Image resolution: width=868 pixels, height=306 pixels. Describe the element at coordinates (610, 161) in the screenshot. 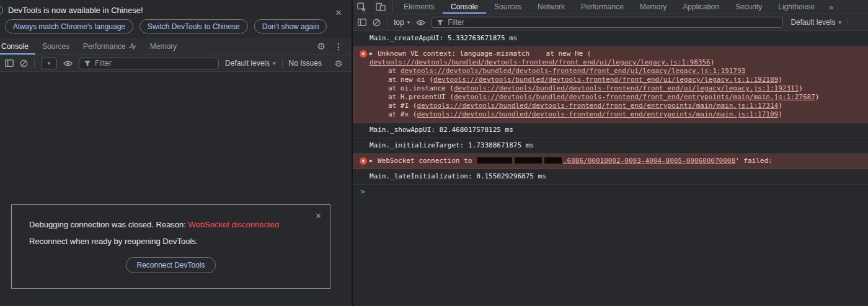

I see `console-error-message: ×▶WebSocket connection to .6086/00010002…` at that location.